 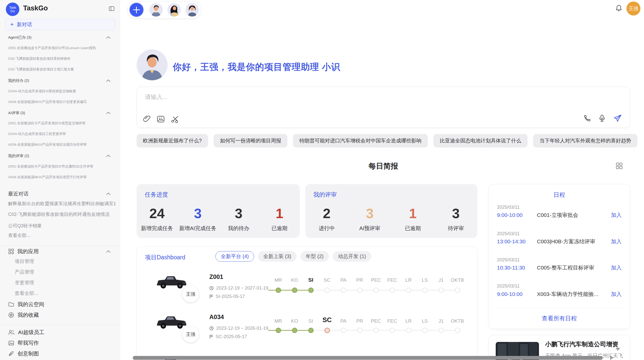 I want to click on sidebar-item: A034-全新新能源MUV产品开发项目计划变更表编写, so click(x=62, y=102).